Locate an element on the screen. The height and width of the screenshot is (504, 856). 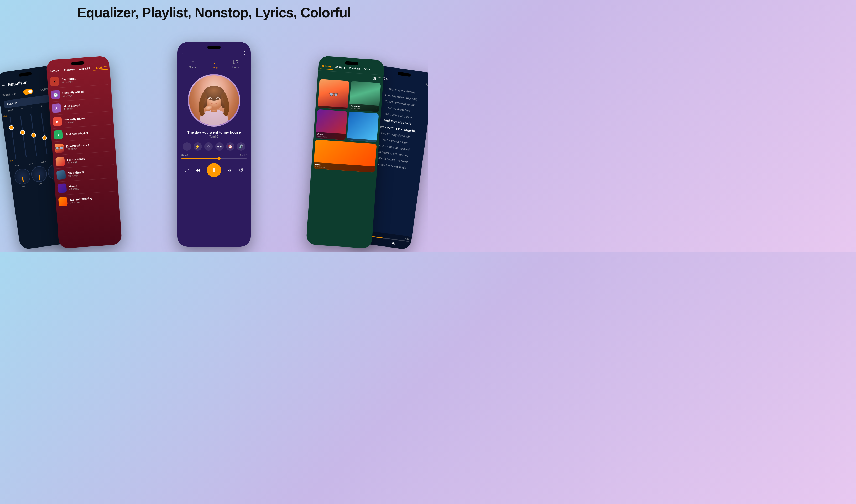
next-btn: ⏭ is located at coordinates (230, 170).